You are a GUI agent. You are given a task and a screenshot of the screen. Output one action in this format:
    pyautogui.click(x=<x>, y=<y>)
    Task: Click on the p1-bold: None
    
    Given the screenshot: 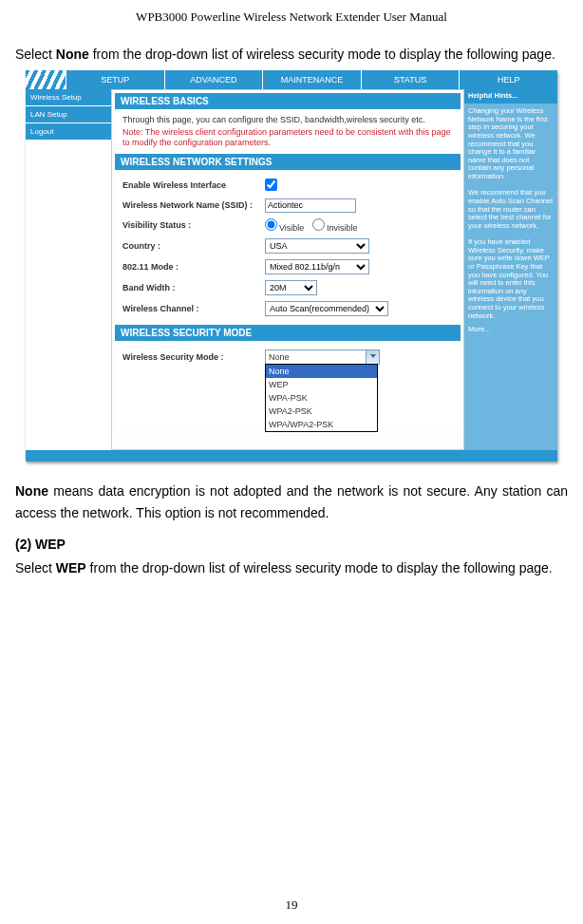 What is the action you would take?
    pyautogui.click(x=72, y=54)
    